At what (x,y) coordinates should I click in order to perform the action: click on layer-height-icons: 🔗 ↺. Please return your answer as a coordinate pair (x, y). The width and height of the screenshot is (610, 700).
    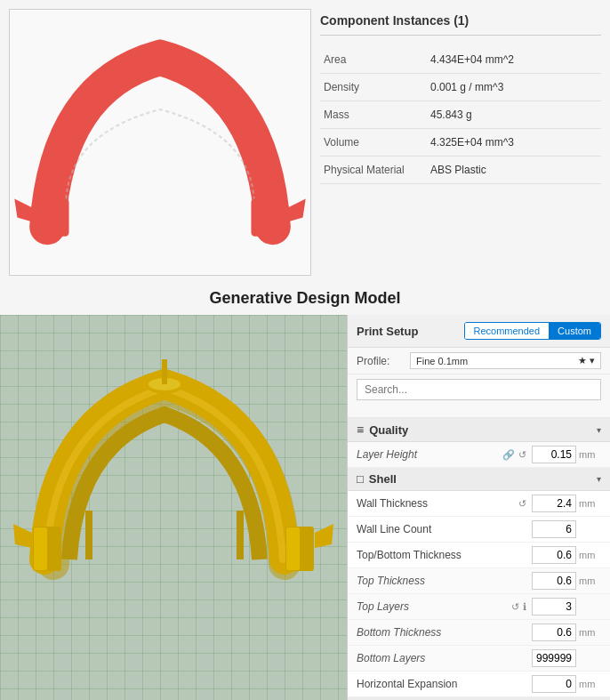
    Looking at the image, I should click on (514, 455).